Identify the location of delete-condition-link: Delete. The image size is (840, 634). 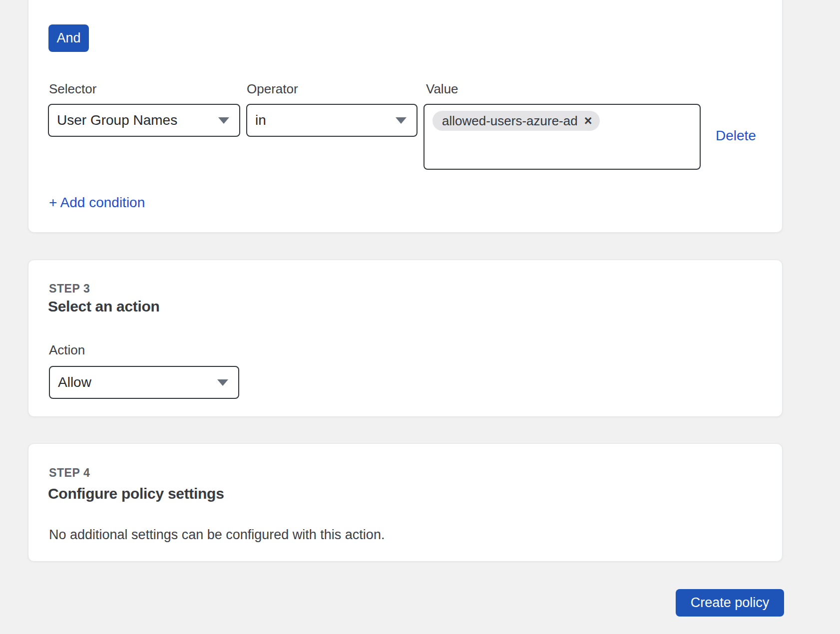
(736, 136).